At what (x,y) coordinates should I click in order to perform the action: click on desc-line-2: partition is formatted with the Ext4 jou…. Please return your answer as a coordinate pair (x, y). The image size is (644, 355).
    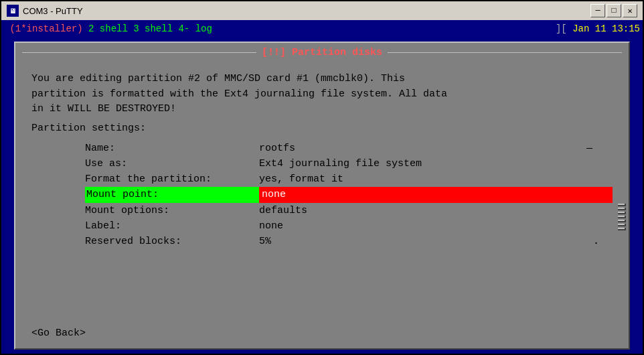
    Looking at the image, I should click on (322, 95).